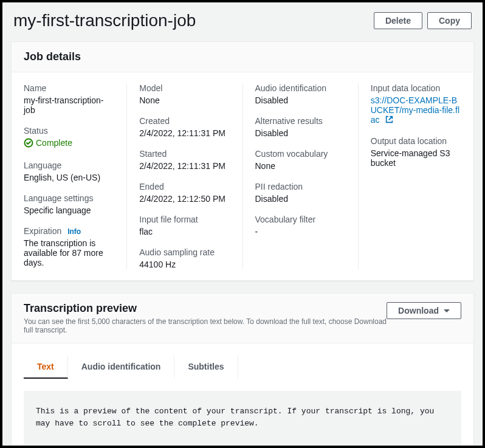 The height and width of the screenshot is (448, 485). What do you see at coordinates (185, 264) in the screenshot?
I see `sampling-value: 44100 Hz` at bounding box center [185, 264].